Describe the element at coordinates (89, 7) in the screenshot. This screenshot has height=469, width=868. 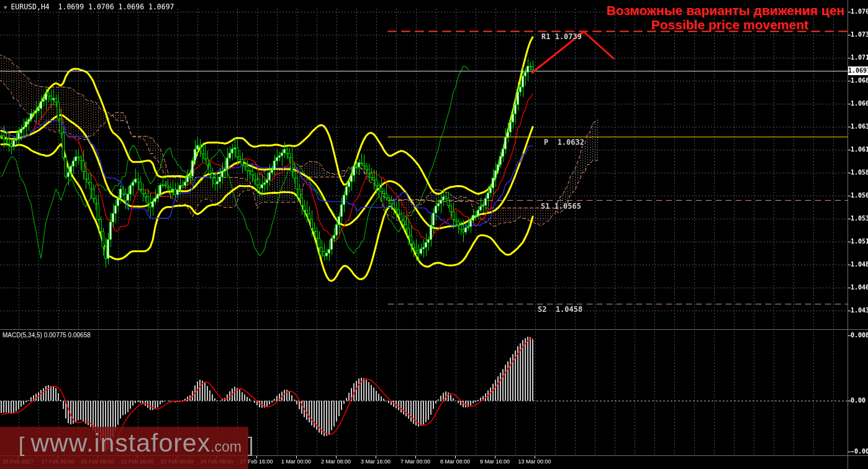
I see `chart-title: ▼EURUSD,H4 1.0699 1.0706 1.0696 1.0697` at that location.